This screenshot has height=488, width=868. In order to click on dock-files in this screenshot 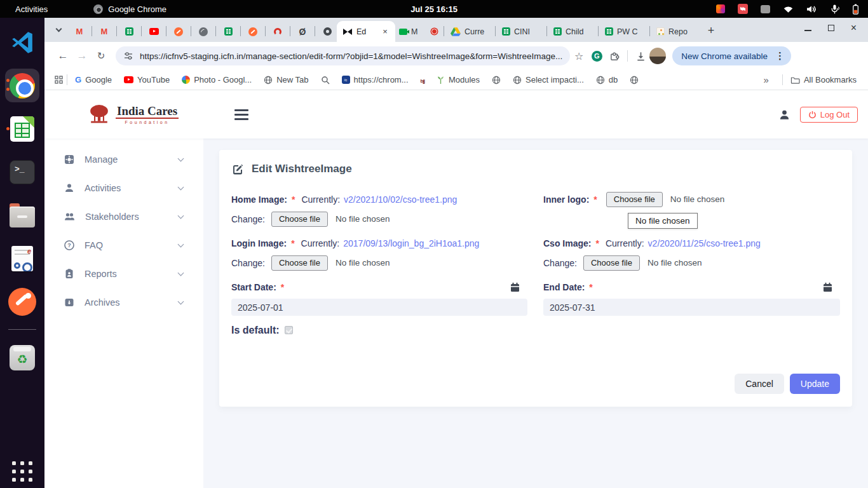, I will do `click(22, 215)`.